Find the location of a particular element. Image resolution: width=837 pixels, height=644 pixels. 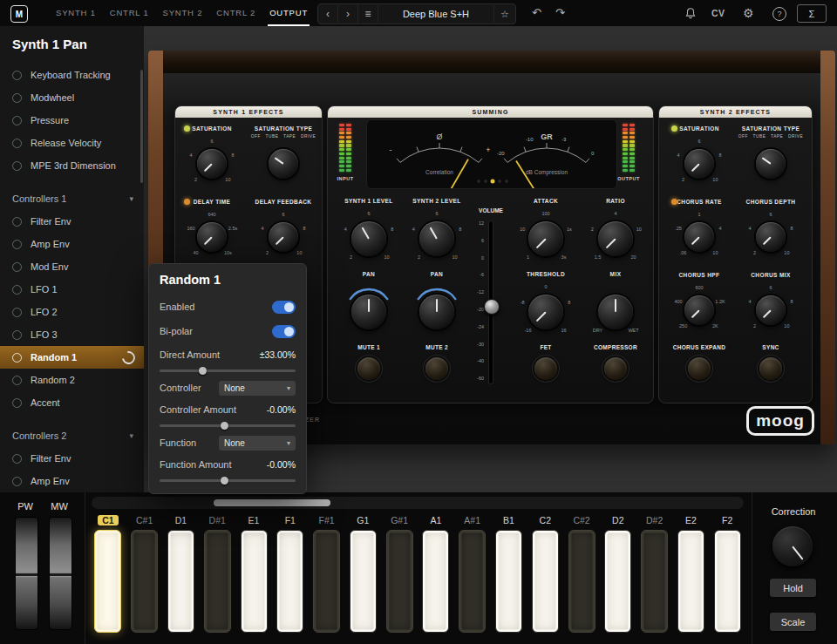

bipolar-toggle is located at coordinates (284, 331).